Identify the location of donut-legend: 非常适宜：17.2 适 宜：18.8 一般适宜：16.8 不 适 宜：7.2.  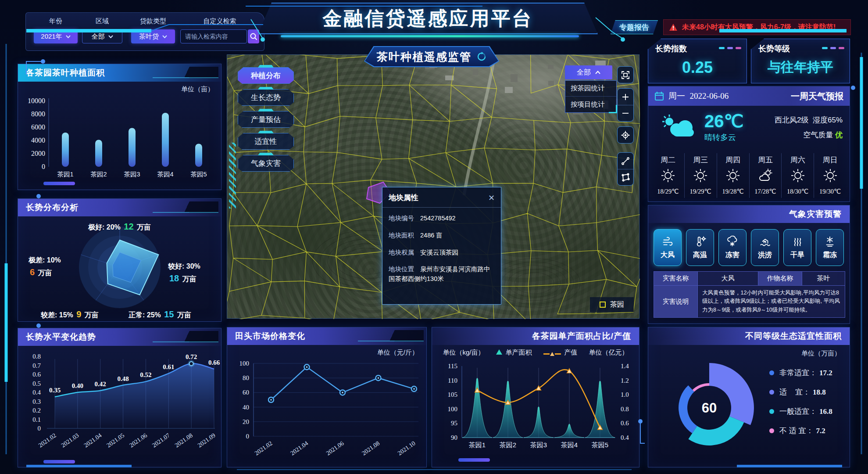
(801, 406).